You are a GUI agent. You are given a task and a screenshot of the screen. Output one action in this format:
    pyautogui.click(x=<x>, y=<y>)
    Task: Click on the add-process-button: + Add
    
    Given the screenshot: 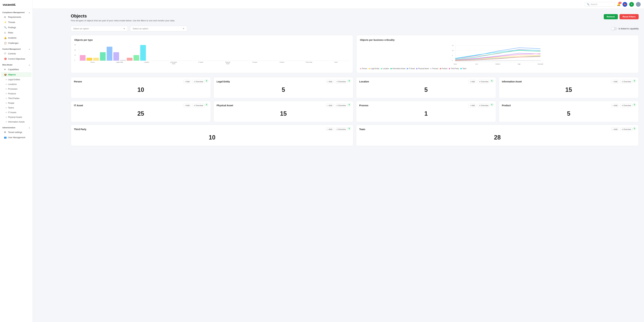 What is the action you would take?
    pyautogui.click(x=472, y=106)
    